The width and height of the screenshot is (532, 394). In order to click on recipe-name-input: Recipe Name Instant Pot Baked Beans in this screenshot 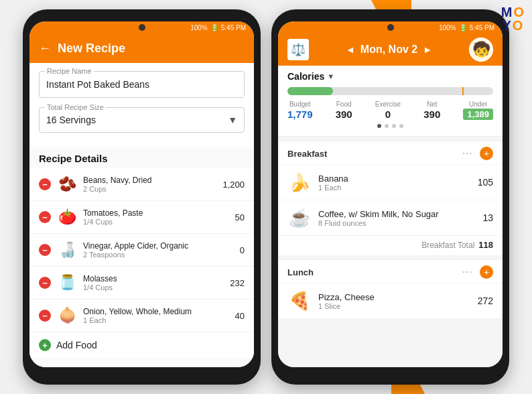, I will do `click(142, 84)`.